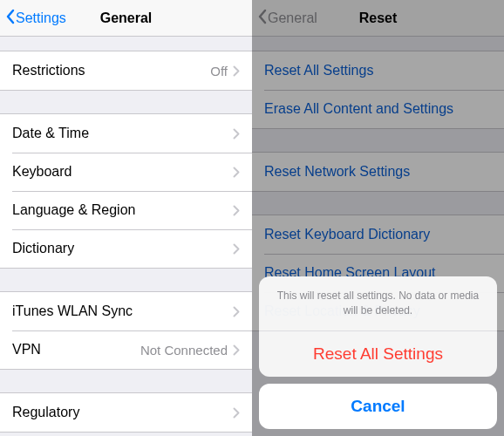  I want to click on page-title: General, so click(126, 18).